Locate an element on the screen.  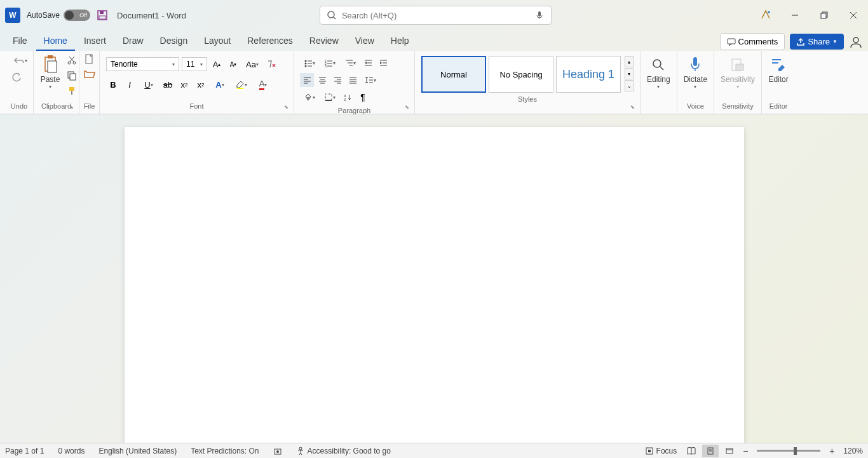
clipboard-dialog-launcher: ⬊ is located at coordinates (73, 108).